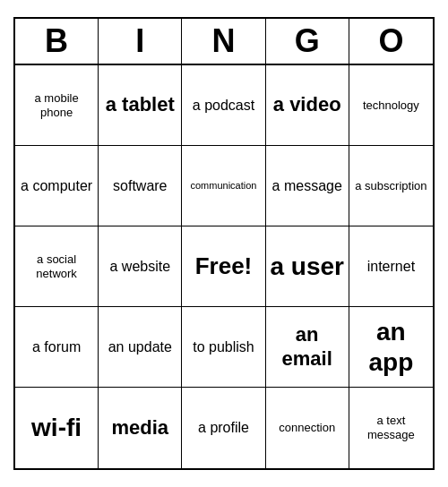  What do you see at coordinates (308, 267) in the screenshot?
I see `bingo-cell: a user` at bounding box center [308, 267].